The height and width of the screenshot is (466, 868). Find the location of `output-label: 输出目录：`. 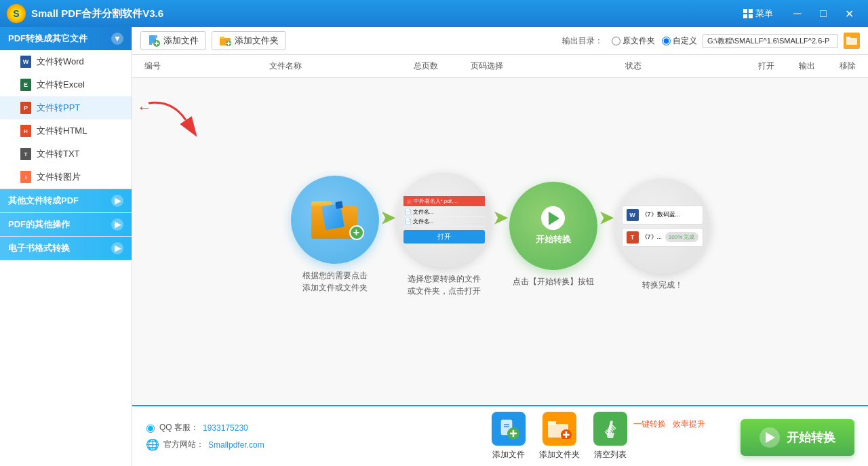

output-label: 输出目录： is located at coordinates (583, 41).